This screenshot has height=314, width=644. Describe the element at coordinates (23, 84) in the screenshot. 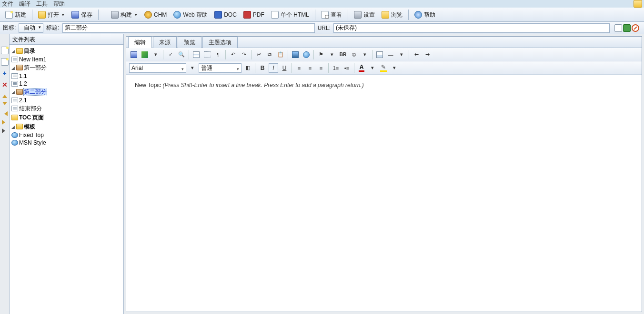

I see `tree-item-1-2: 1.2` at that location.